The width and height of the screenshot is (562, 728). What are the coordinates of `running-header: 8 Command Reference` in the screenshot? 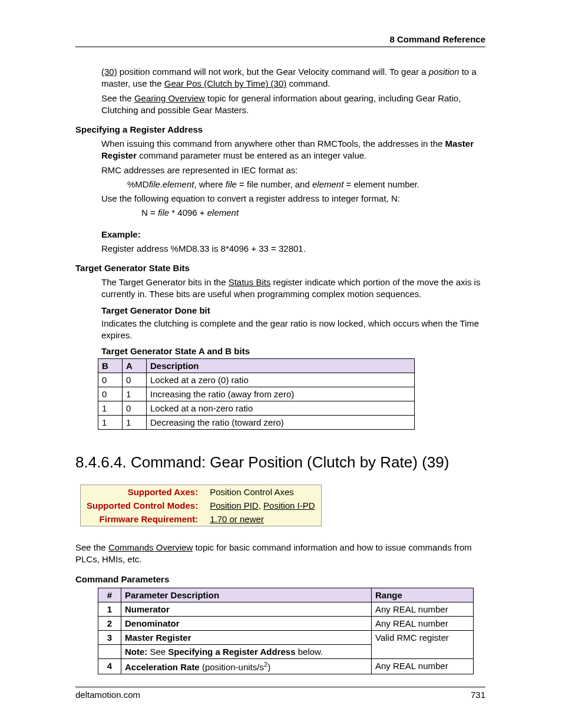 It's located at (280, 41).